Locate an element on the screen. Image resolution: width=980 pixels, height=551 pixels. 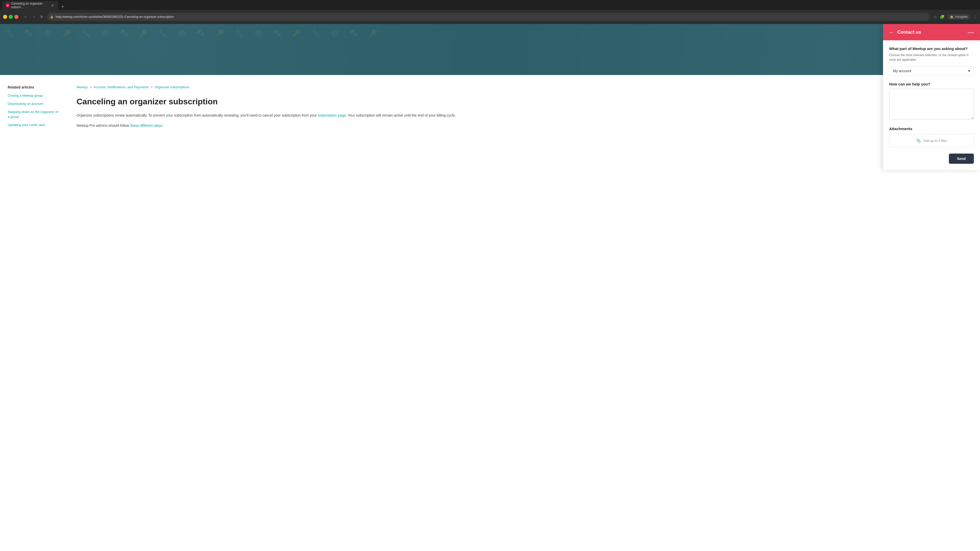
left-sidebar: Related articles Closing a Meetup group … is located at coordinates (33, 313).